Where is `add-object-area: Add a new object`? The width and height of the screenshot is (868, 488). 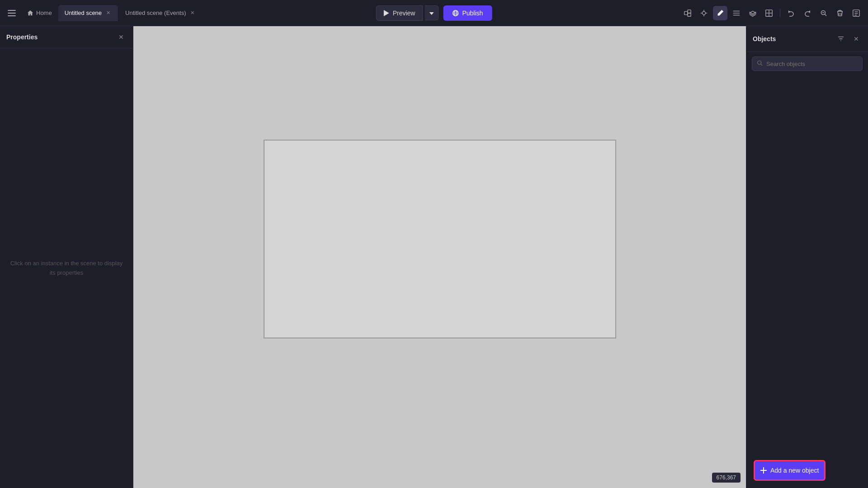
add-object-area: Add a new object is located at coordinates (807, 470).